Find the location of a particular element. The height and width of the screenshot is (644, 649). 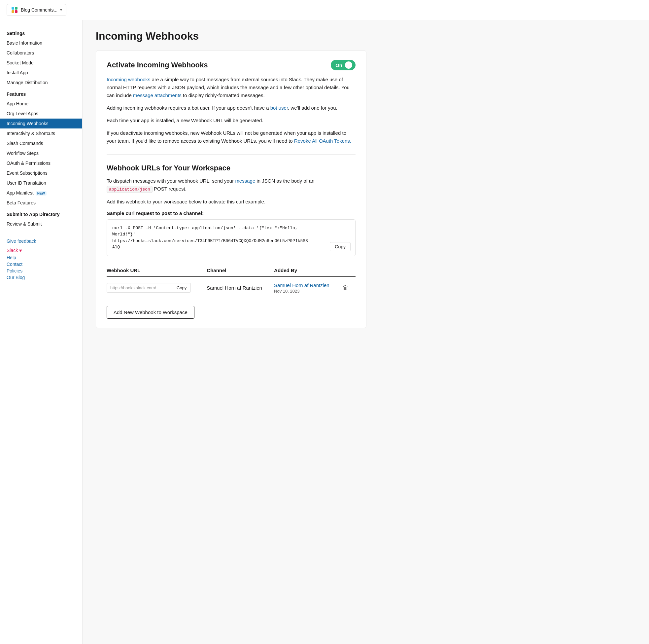

sidebar-item-workflow-steps: Workflow Steps is located at coordinates (41, 153).